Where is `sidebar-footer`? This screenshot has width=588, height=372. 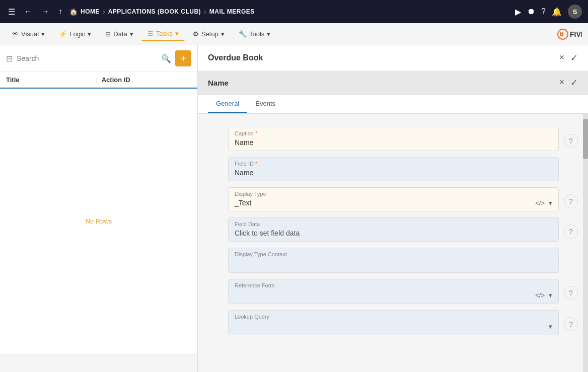
sidebar-footer is located at coordinates (99, 363).